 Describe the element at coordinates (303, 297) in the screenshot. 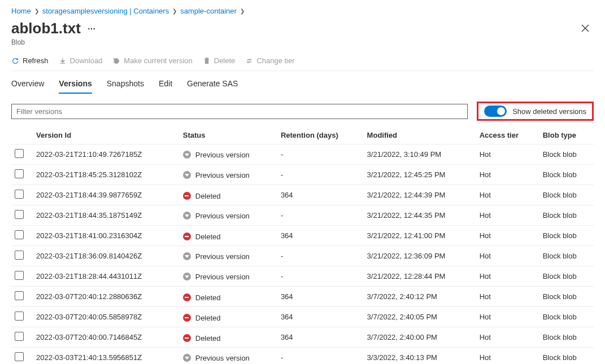

I see `table-row: 2022-03-07T20:40:12.2880636ZDeleted3643/…` at that location.